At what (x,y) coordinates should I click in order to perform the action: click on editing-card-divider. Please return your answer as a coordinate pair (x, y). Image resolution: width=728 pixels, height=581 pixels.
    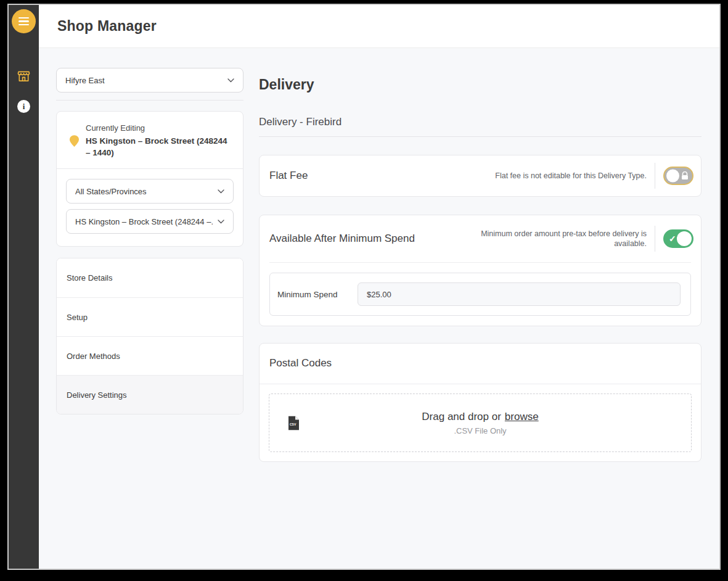
    Looking at the image, I should click on (150, 169).